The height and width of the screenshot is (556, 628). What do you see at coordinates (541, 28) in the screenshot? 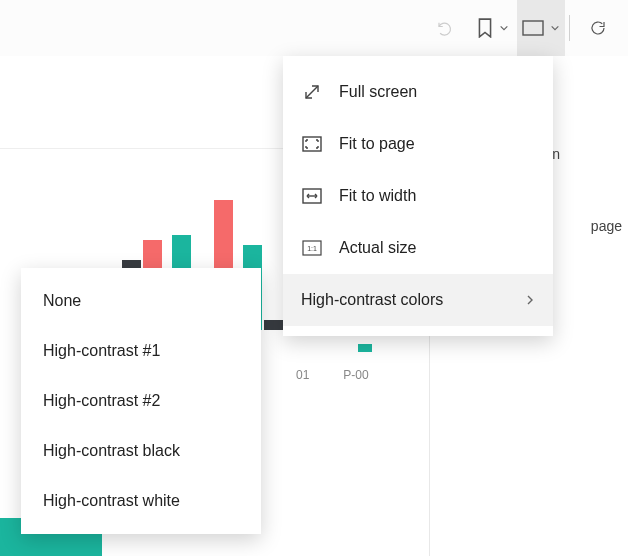
I see `view-button` at bounding box center [541, 28].